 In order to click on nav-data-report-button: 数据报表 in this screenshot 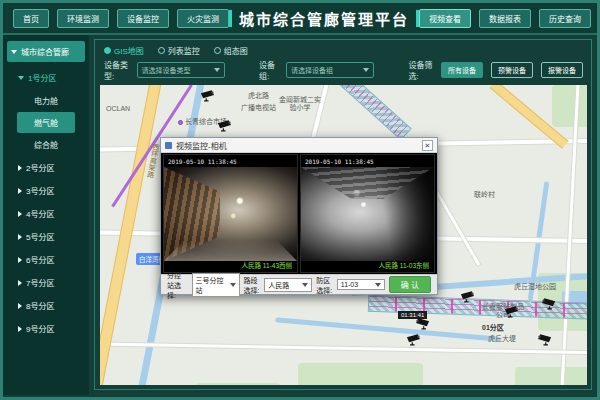, I will do `click(505, 18)`.